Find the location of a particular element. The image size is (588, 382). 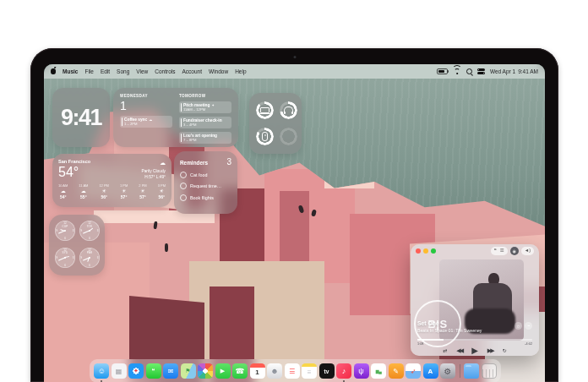

dock-icon-facetime: ▶ is located at coordinates (223, 371).